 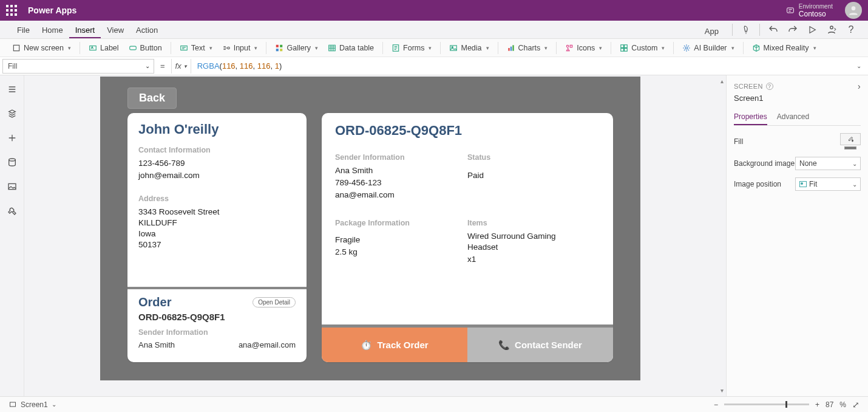 I want to click on item-name: Wired Surround Gaming Headset, so click(x=516, y=242).